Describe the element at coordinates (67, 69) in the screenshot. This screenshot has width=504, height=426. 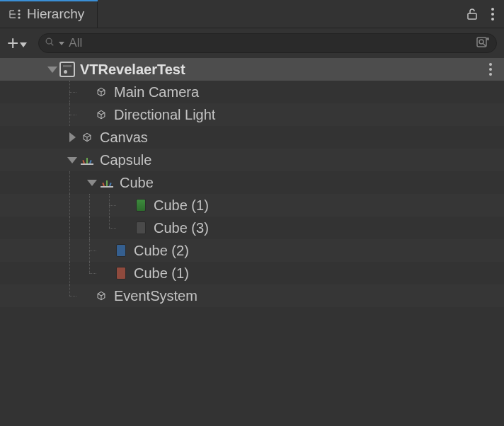
I see `scene-asset-icon` at that location.